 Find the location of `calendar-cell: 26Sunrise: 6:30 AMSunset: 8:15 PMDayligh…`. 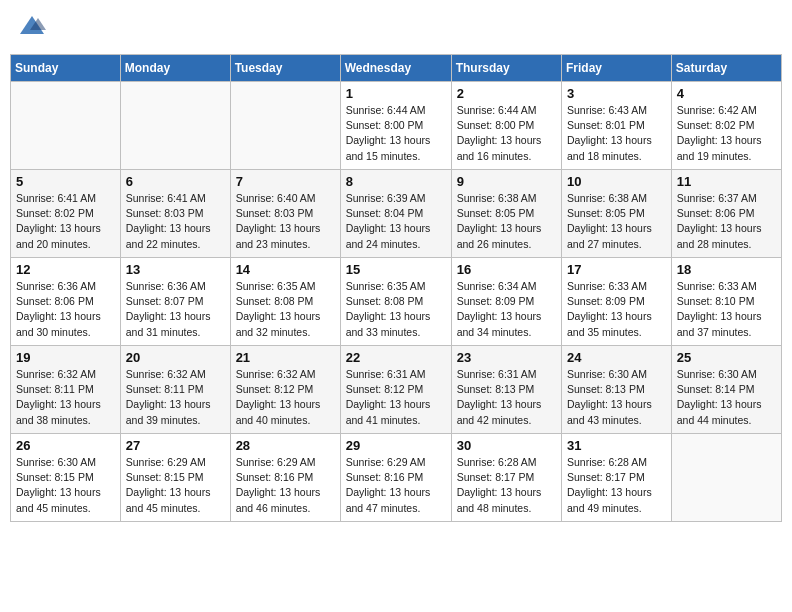

calendar-cell: 26Sunrise: 6:30 AMSunset: 8:15 PMDayligh… is located at coordinates (66, 478).